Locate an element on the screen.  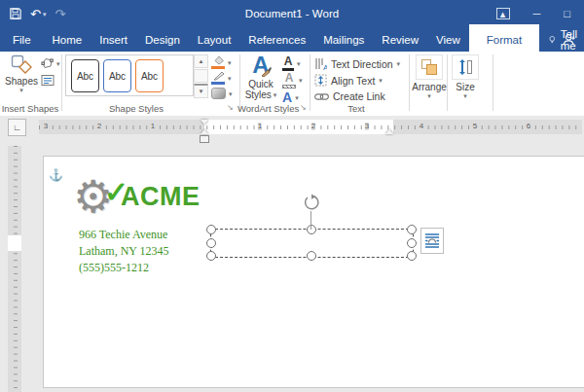
tab-stop-selector: ∟ is located at coordinates (18, 127).